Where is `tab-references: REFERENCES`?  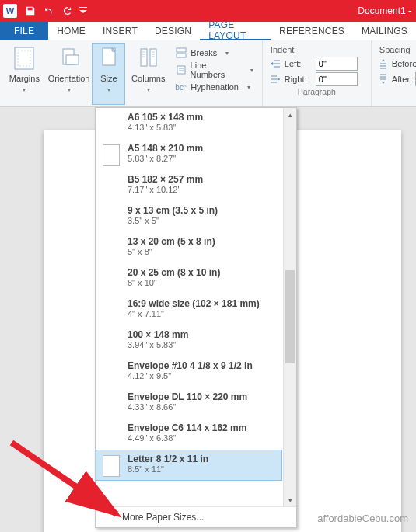 tab-references: REFERENCES is located at coordinates (312, 31).